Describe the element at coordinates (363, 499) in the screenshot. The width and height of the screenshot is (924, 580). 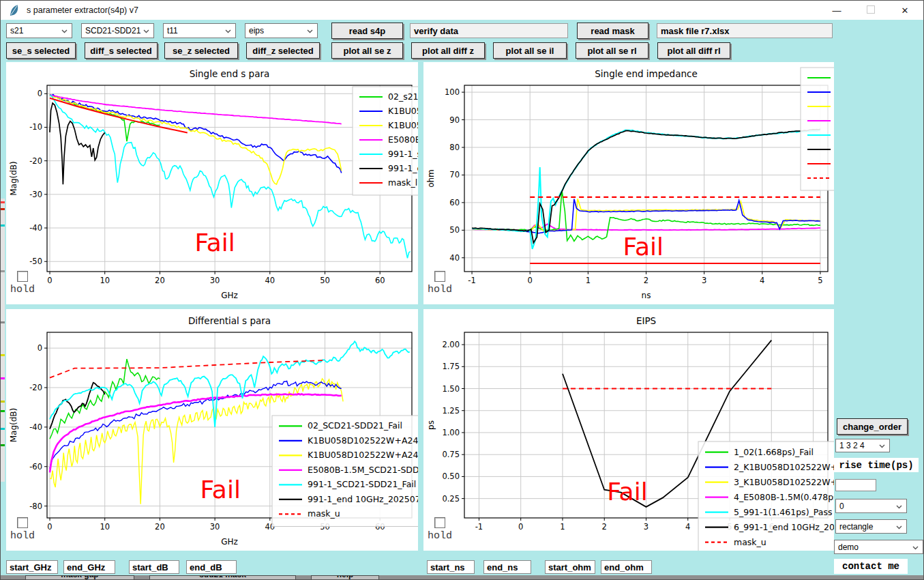
I see `svg-text: 991-1_end 10GHz_20250714_` at that location.